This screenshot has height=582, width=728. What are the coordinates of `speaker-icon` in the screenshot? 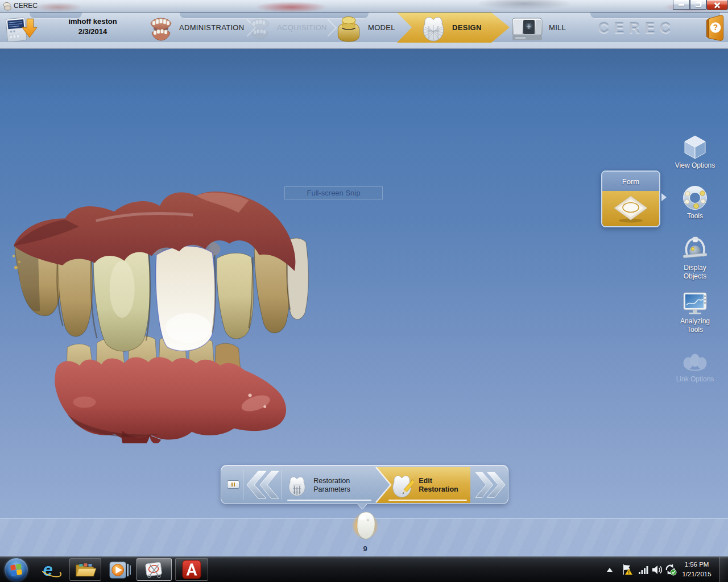 It's located at (657, 569).